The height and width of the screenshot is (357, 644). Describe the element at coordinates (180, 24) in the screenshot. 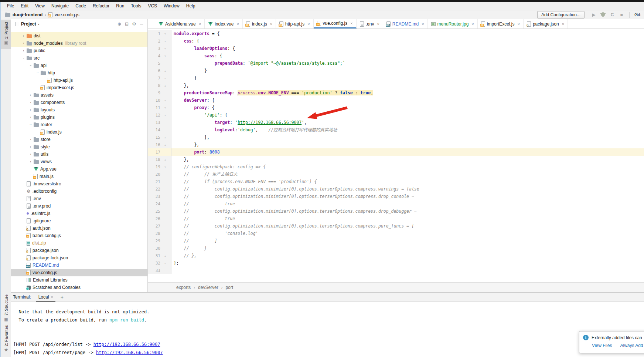

I see `editor-tab-asidemenu-vue: AsideMenu.vue×` at that location.